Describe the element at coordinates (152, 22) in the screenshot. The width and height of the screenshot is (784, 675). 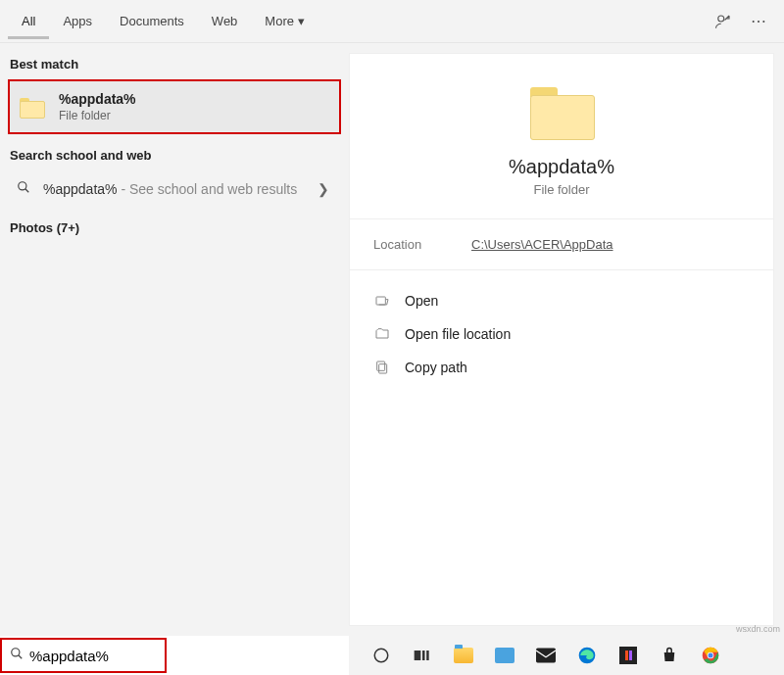
I see `tab-documents: Documents` at that location.